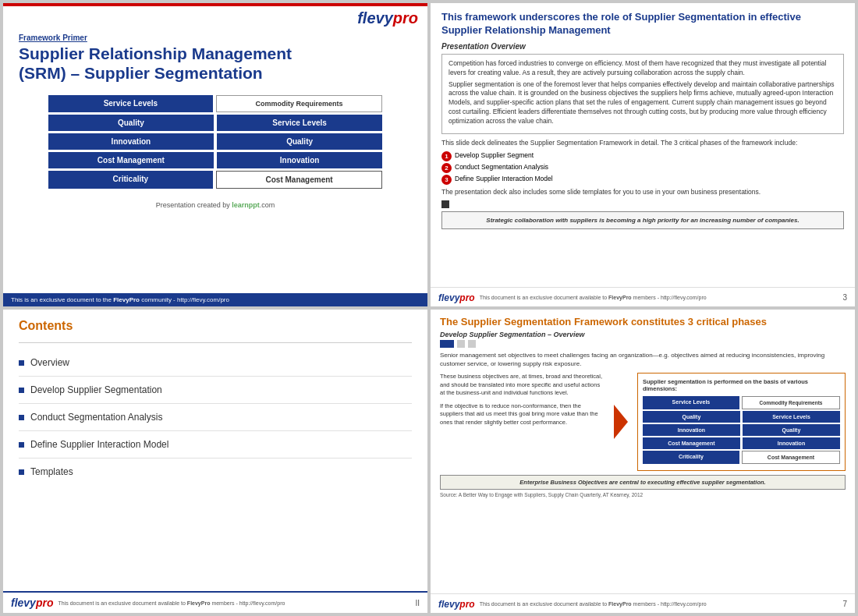 This screenshot has height=616, width=858. What do you see at coordinates (445, 204) in the screenshot?
I see `decorative-dot` at bounding box center [445, 204].